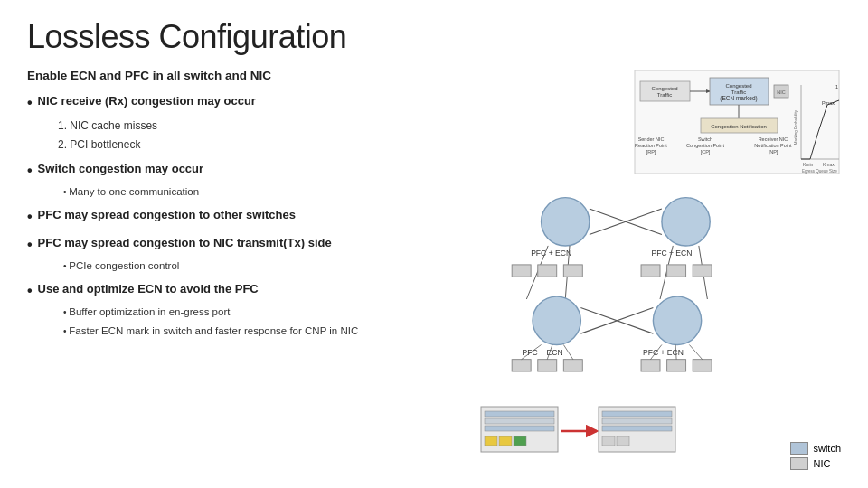 The image size is (868, 488). I want to click on bullet-4: • PFC may spread congestion to NIC trans…, so click(249, 244).